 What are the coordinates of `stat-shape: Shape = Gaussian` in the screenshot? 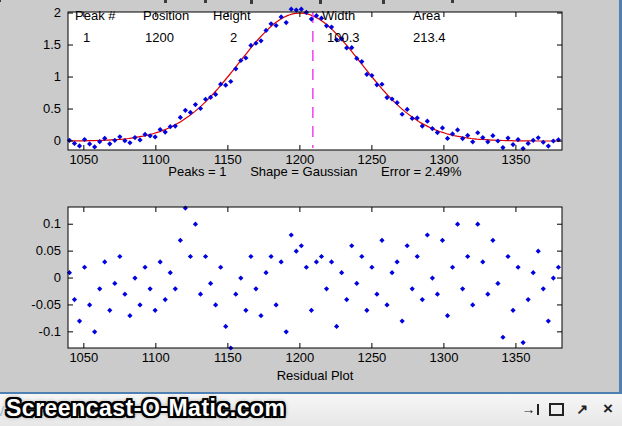 It's located at (304, 172).